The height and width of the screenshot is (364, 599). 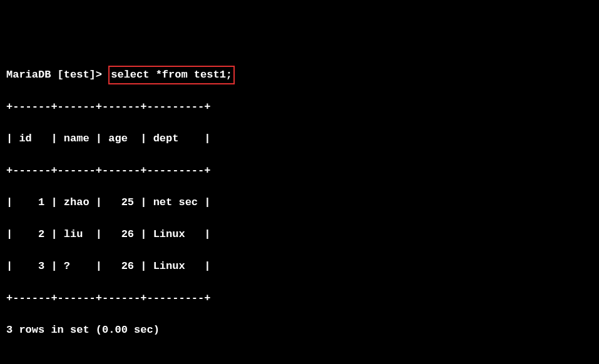 I want to click on table1-row-2: | 2 | liu | 26 | Linux |, so click(x=299, y=235).